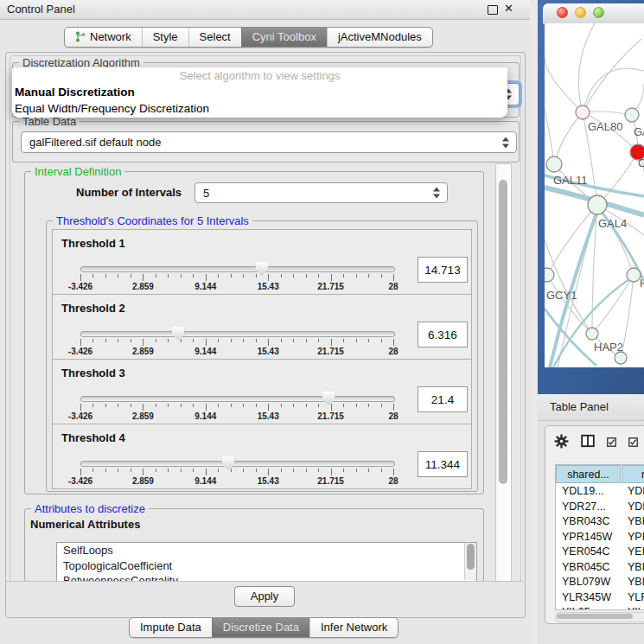 This screenshot has height=644, width=644. What do you see at coordinates (262, 262) in the screenshot?
I see `threshold-row-1: Threshold 1-3.4262.8599.14415.4321.71528…` at bounding box center [262, 262].